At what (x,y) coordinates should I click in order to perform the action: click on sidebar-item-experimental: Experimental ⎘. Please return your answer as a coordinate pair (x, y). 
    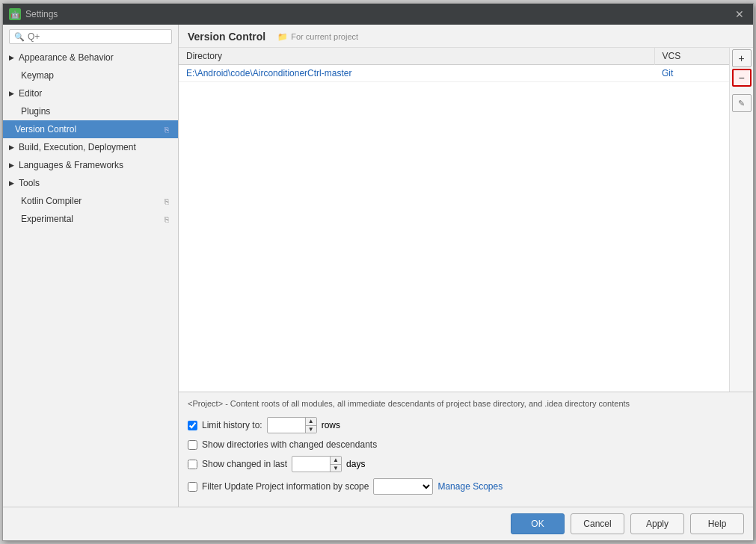
    Looking at the image, I should click on (90, 219).